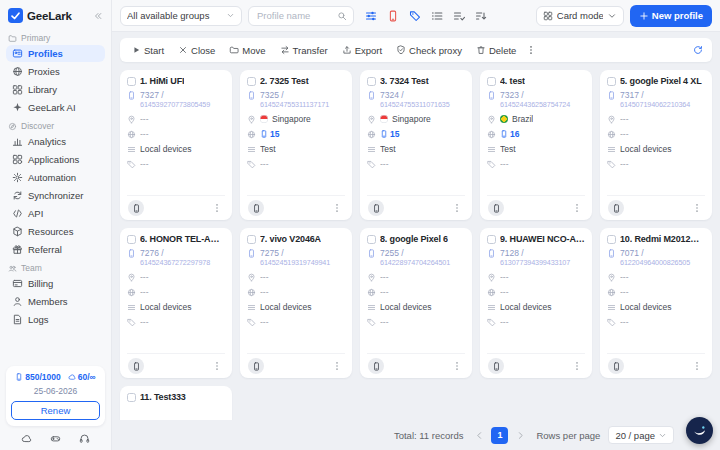 Image resolution: width=720 pixels, height=450 pixels. I want to click on prev-page-button, so click(479, 435).